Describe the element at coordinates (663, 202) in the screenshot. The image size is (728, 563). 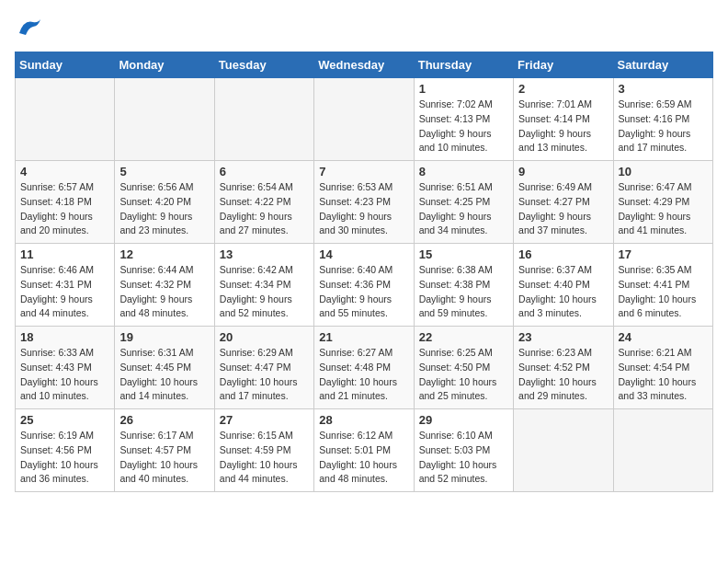
I see `calendar-cell: 10Sunrise: 6:47 AM Sunset: 4:29 PM Dayli…` at that location.